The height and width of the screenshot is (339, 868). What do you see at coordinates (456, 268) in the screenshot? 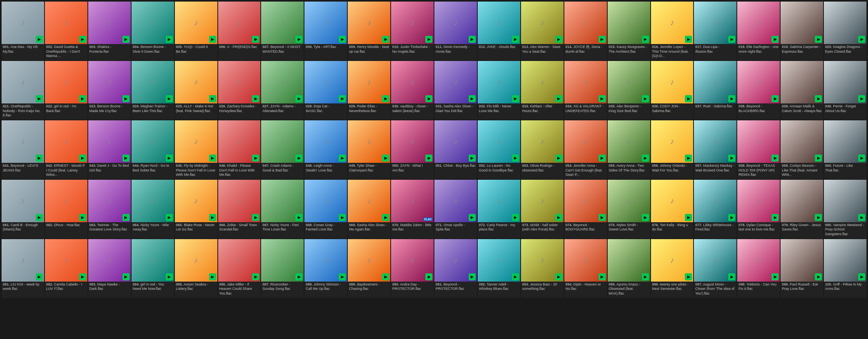
I see `track-item: ♪ ▶ 091. Beyoncé - PROTECTOR.flac` at bounding box center [456, 268].